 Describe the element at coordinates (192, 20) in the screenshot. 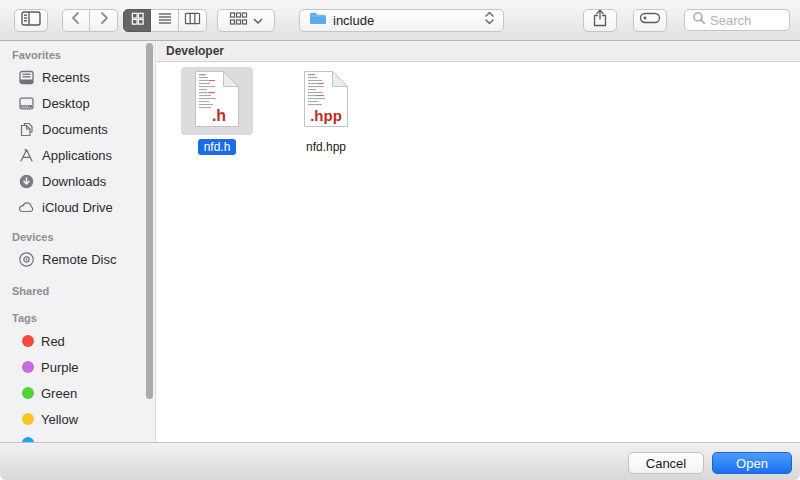

I see `column-view-icon` at that location.